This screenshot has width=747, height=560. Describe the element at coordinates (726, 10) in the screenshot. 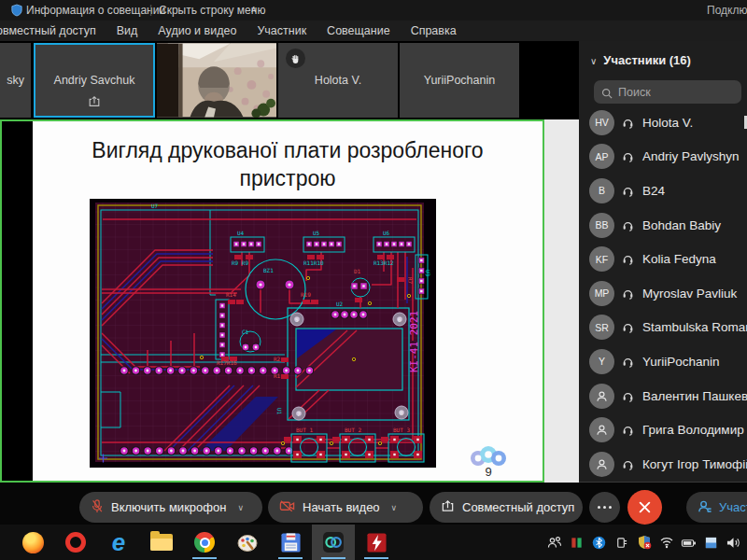

I see `connect-button: Подключ` at that location.